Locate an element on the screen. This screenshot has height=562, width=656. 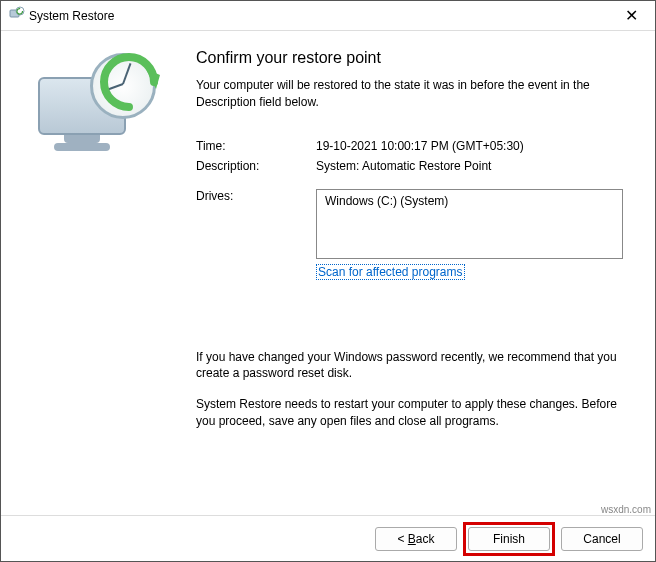
window-title: System Restore is located at coordinates (320, 16).